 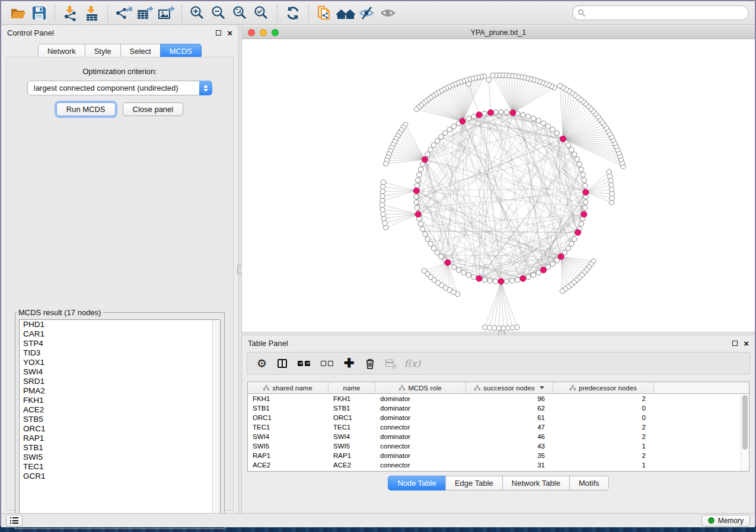 I want to click on hide-selected-icon, so click(x=367, y=13).